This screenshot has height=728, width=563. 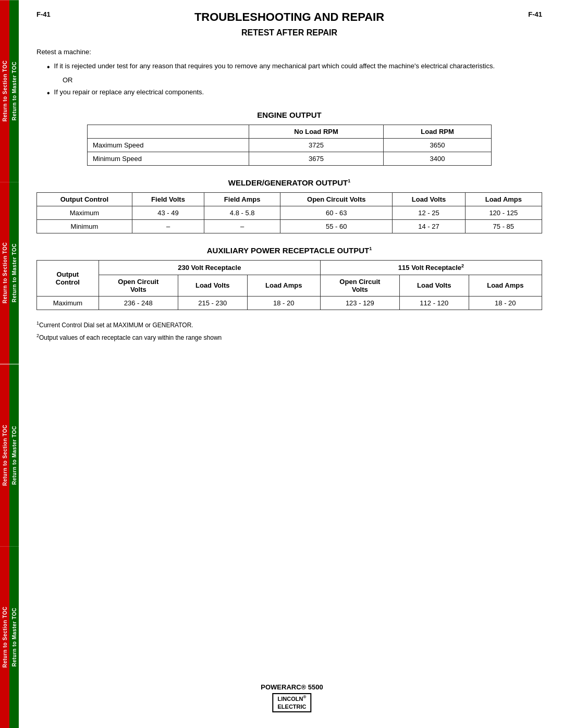 What do you see at coordinates (138, 303) in the screenshot?
I see `aux-max-oc230: 236 - 248` at bounding box center [138, 303].